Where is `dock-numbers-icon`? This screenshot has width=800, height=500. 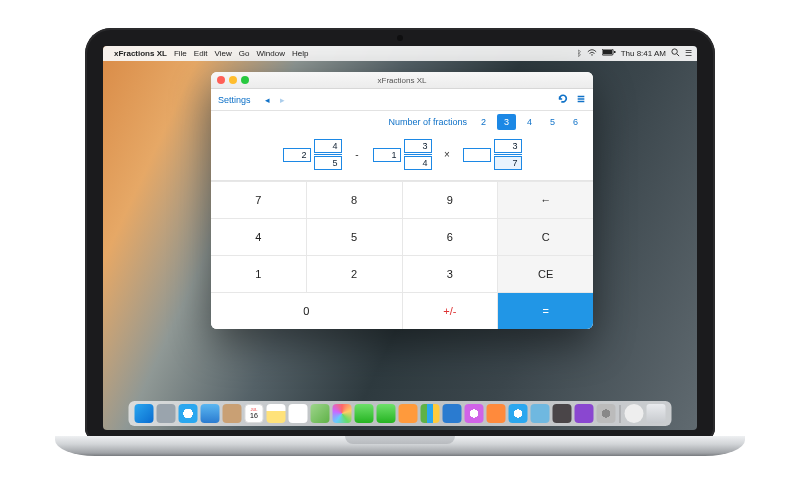 dock-numbers-icon is located at coordinates (430, 414).